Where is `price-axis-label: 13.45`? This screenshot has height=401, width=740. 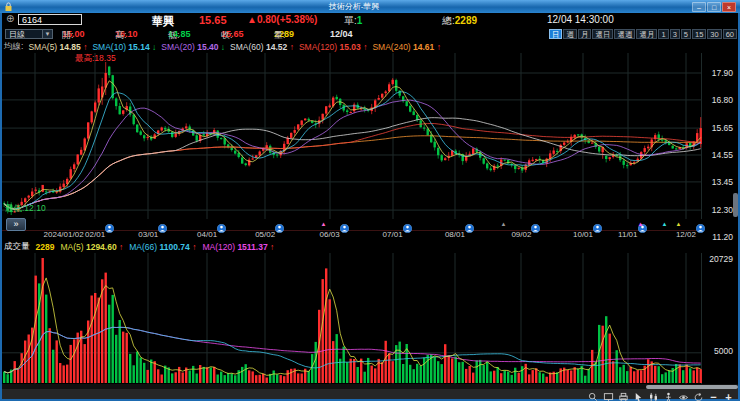
price-axis-label: 13.45 is located at coordinates (722, 182).